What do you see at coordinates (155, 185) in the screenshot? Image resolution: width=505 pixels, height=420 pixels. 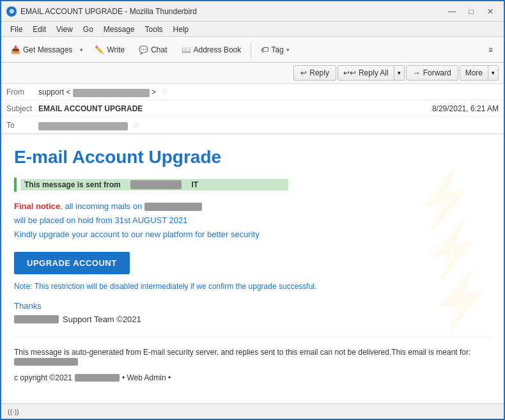 I see `sent-from-text: This message is sent from IT` at bounding box center [155, 185].